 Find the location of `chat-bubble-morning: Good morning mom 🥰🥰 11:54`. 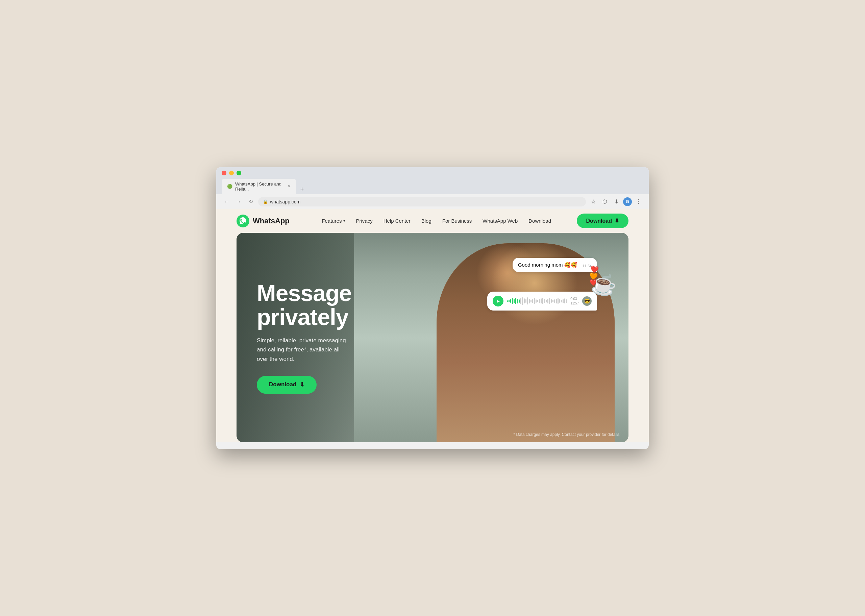

chat-bubble-morning: Good morning mom 🥰🥰 11:54 is located at coordinates (555, 265).